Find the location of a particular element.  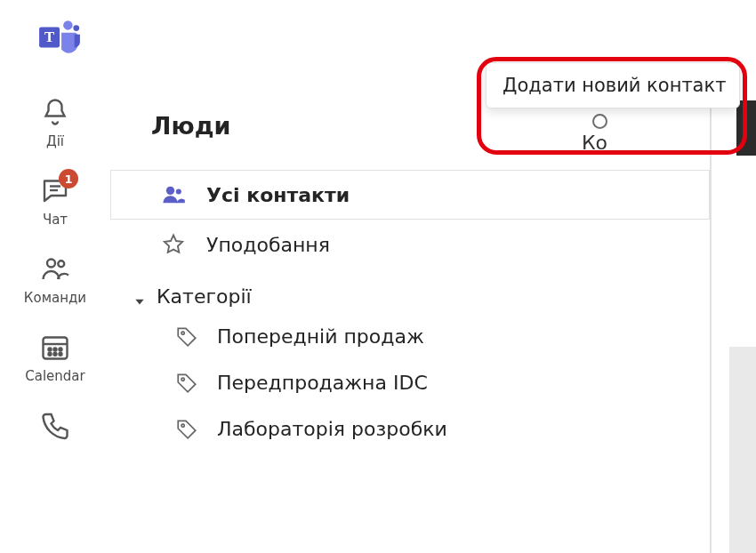

categories-label: Категорії is located at coordinates (205, 297).